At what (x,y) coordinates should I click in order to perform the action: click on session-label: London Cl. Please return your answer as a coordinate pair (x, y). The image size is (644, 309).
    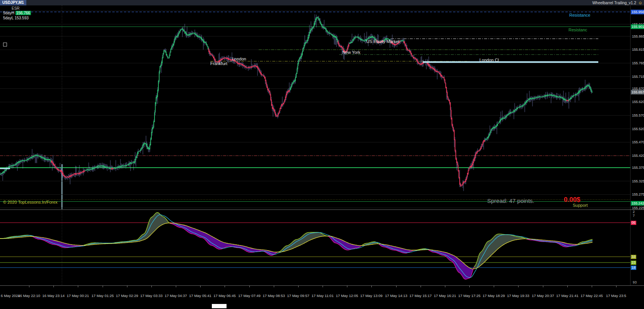
    Looking at the image, I should click on (489, 60).